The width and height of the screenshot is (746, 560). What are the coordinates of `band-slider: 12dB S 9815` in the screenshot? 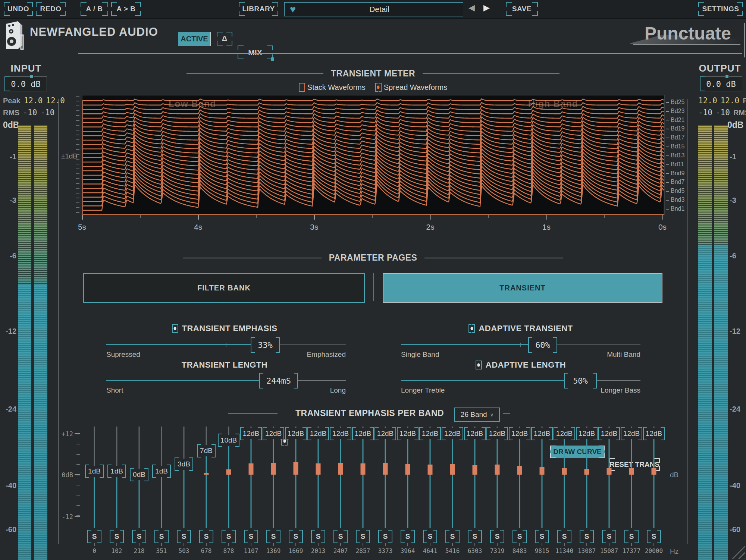 It's located at (542, 493).